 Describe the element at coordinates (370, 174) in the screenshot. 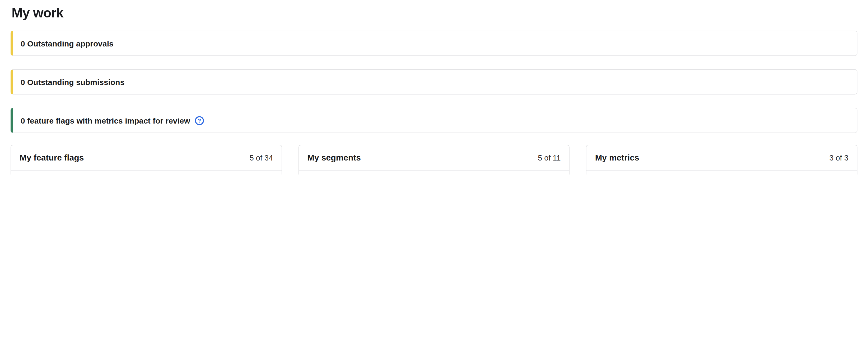

I see `segment-link: Another_testing_with_9900_keys` at that location.